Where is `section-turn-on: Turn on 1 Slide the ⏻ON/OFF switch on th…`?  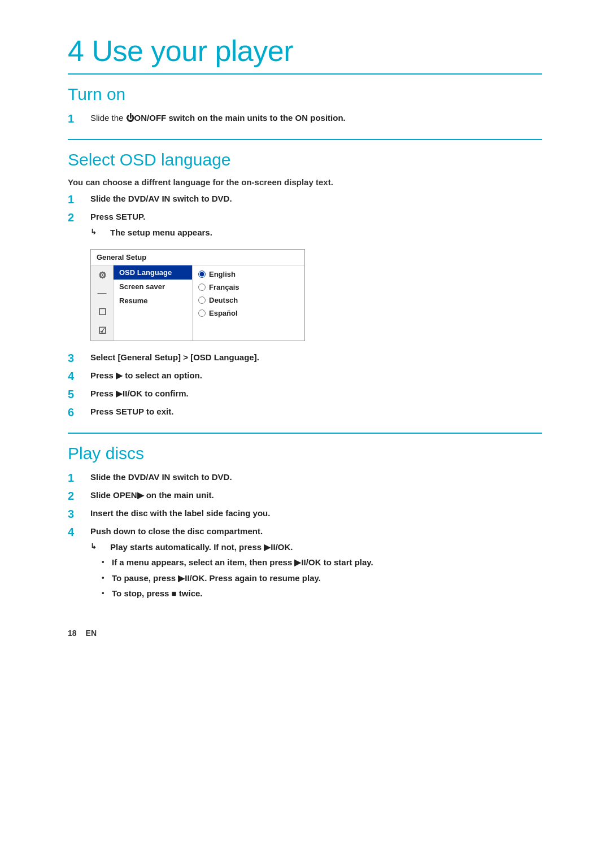 section-turn-on: Turn on 1 Slide the ⏻ON/OFF switch on th… is located at coordinates (305, 105).